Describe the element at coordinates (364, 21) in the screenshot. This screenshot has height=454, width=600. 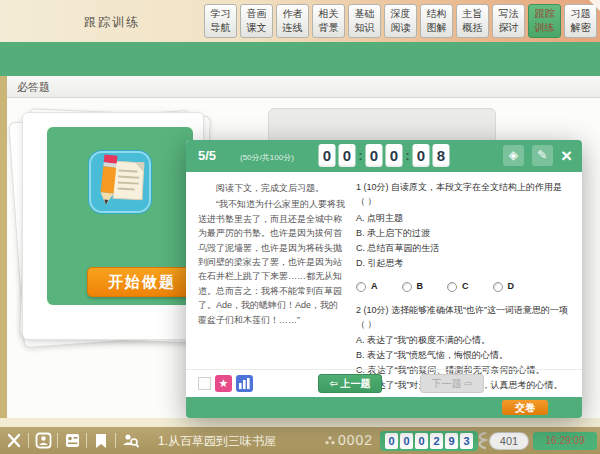
I see `tab-basics: 基础 知识` at that location.